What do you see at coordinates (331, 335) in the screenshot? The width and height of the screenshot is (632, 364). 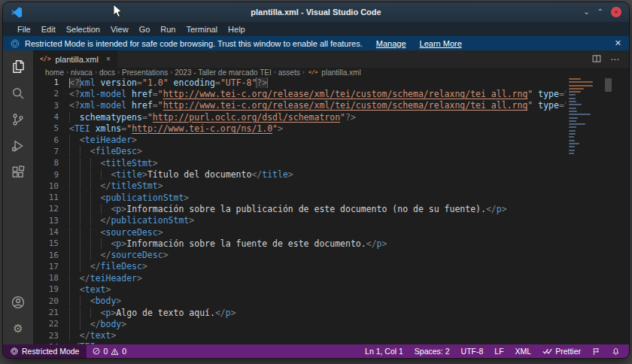 I see `code-line: 23 </text>` at bounding box center [331, 335].